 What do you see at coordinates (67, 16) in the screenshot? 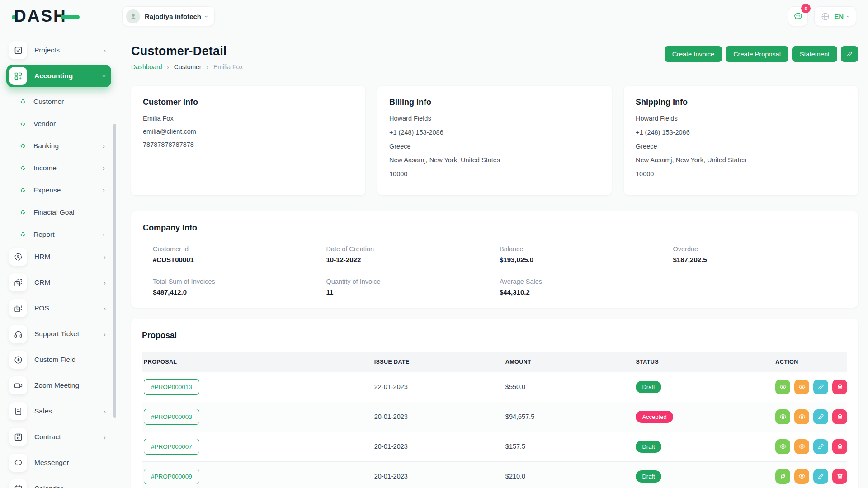
I see `logo: DASH` at bounding box center [67, 16].